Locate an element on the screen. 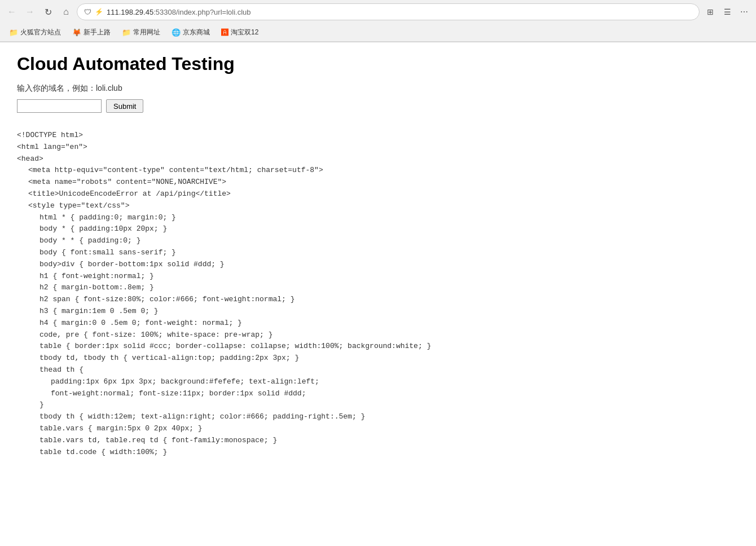  bookmark-taobao: 🅰 淘宝双12 is located at coordinates (240, 33).